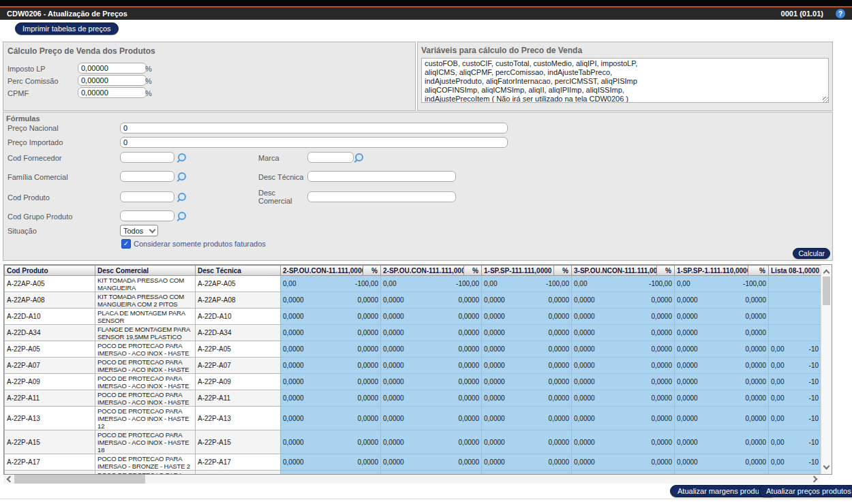 Image resolution: width=852 pixels, height=504 pixels. What do you see at coordinates (840, 14) in the screenshot?
I see `help-icon: ?` at bounding box center [840, 14].